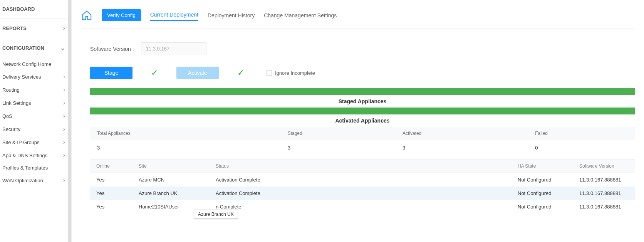  What do you see at coordinates (358, 19) in the screenshot?
I see `tab-bar: Verify Config Current Deployment Deploym…` at bounding box center [358, 19].